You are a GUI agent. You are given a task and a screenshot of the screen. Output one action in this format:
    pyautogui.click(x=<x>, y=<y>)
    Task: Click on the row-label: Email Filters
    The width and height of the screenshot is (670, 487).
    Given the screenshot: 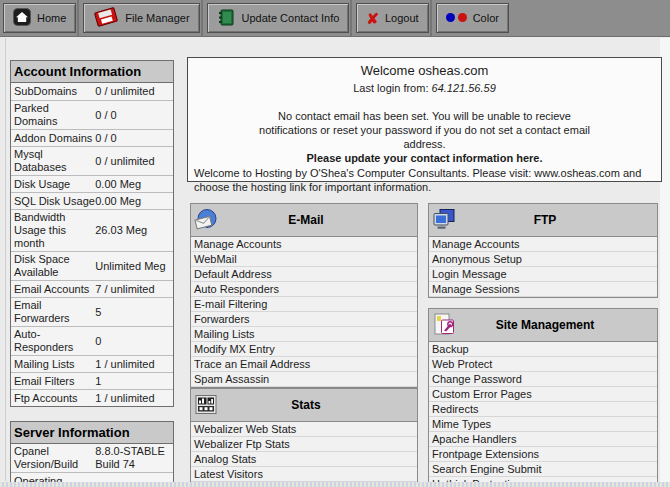 What is the action you would take?
    pyautogui.click(x=53, y=382)
    